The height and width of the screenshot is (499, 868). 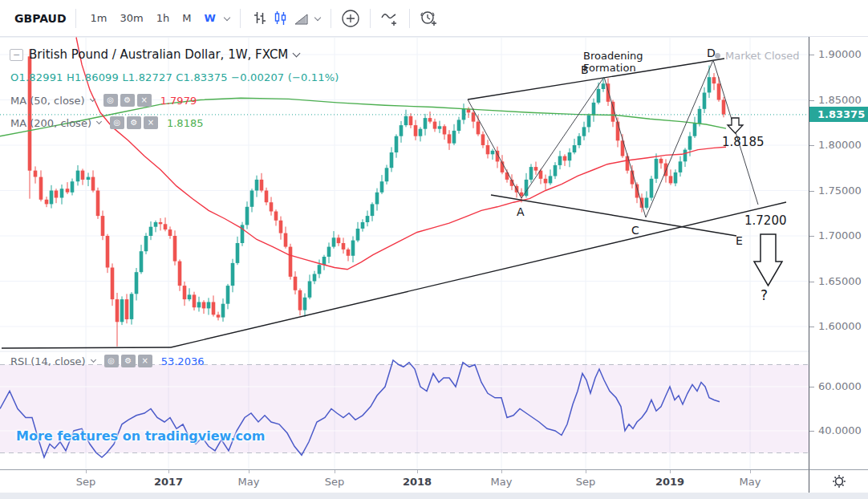 What do you see at coordinates (351, 18) in the screenshot?
I see `compare-add-icon` at bounding box center [351, 18].